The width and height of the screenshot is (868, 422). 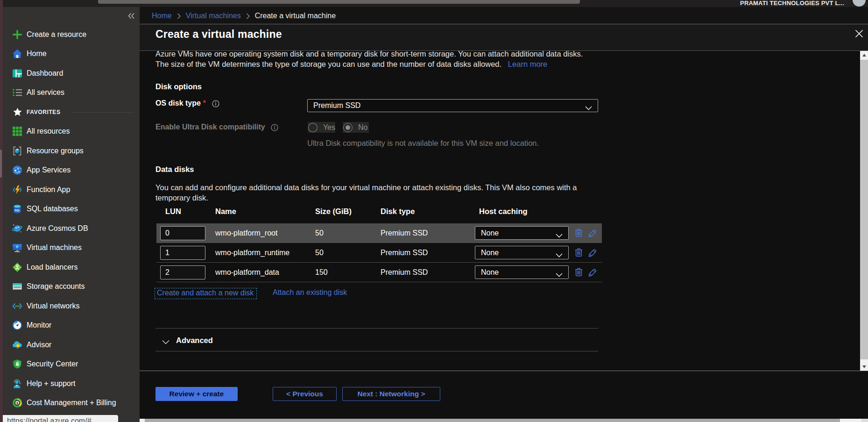 I want to click on sidebar-item-virtual-networks: Virtual networks, so click(x=71, y=306).